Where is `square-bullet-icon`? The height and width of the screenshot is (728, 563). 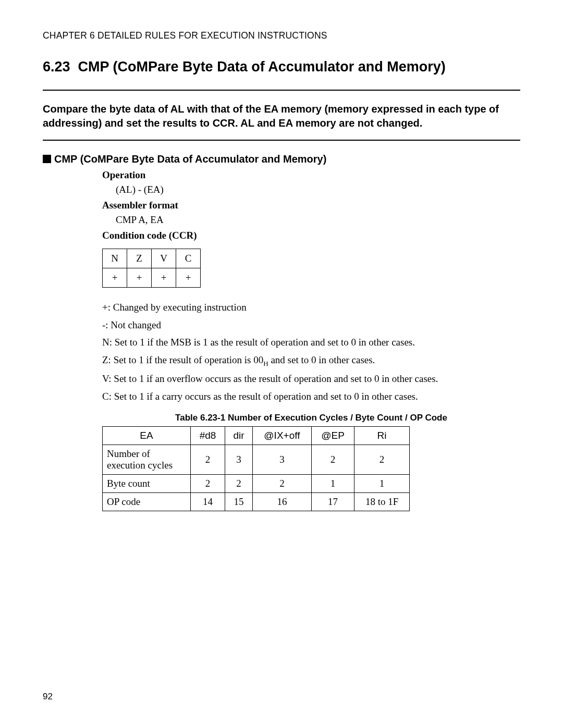 square-bullet-icon is located at coordinates (47, 159).